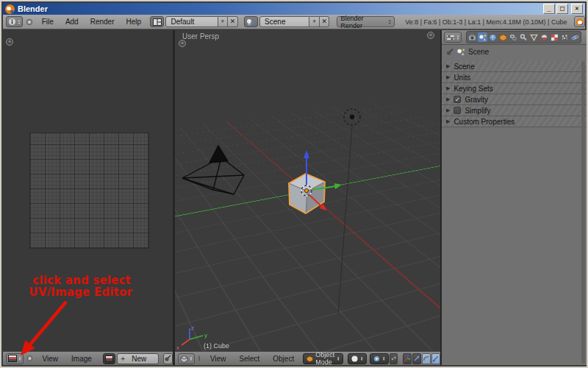 The width and height of the screenshot is (588, 368). Describe the element at coordinates (294, 9) in the screenshot. I see `title-bar: Blender _ □ ✕` at that location.